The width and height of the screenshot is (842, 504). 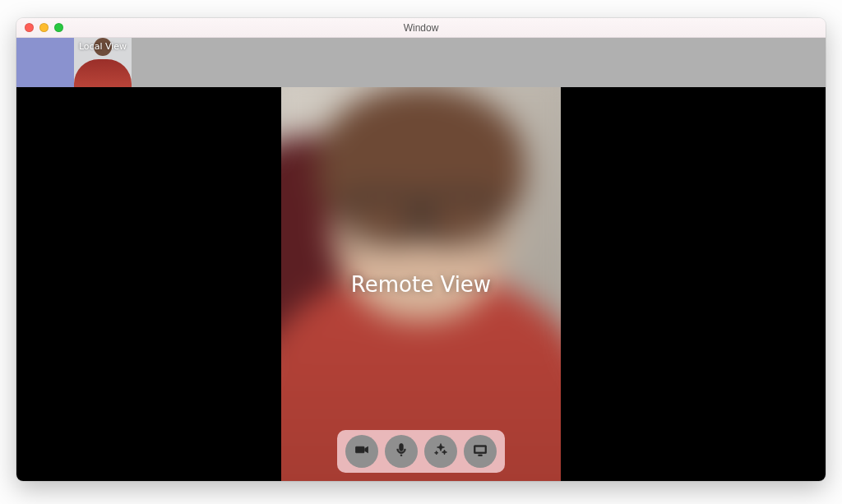 I want to click on microphone-button, so click(x=401, y=451).